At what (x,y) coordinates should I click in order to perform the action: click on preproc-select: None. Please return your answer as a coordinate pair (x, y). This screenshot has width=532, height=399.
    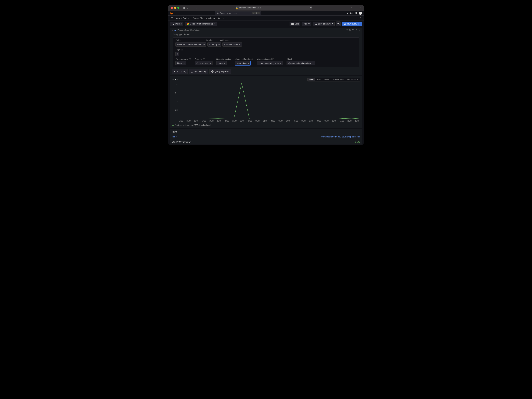
    Looking at the image, I should click on (181, 63).